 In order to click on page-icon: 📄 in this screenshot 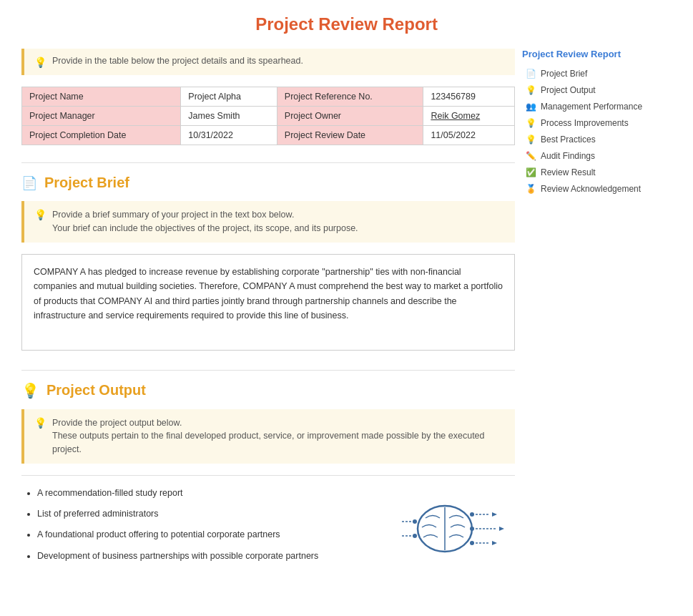, I will do `click(531, 74)`.